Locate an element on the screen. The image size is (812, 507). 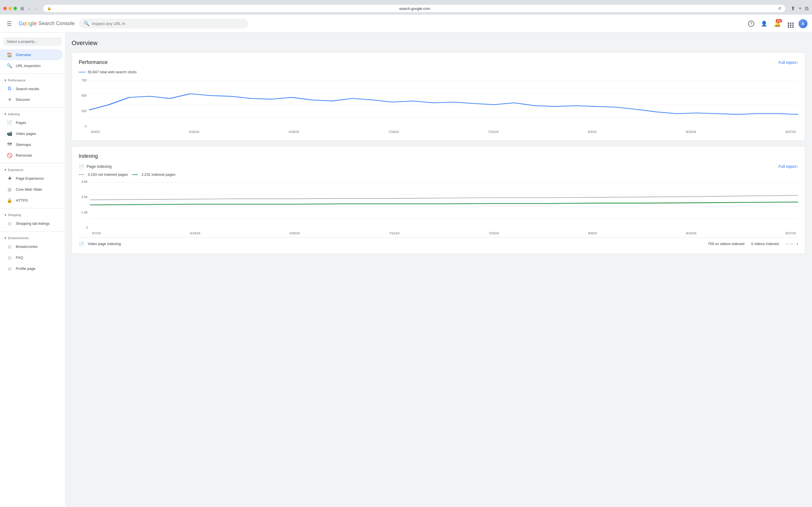
sidebar-pages-label: Pages is located at coordinates (37, 123).